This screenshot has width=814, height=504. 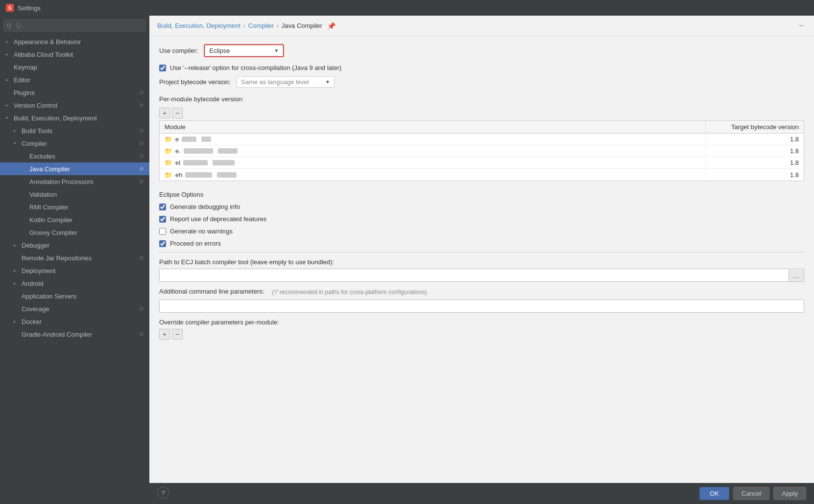 I want to click on bytecode-version-label: Project bytecode version:, so click(x=195, y=82).